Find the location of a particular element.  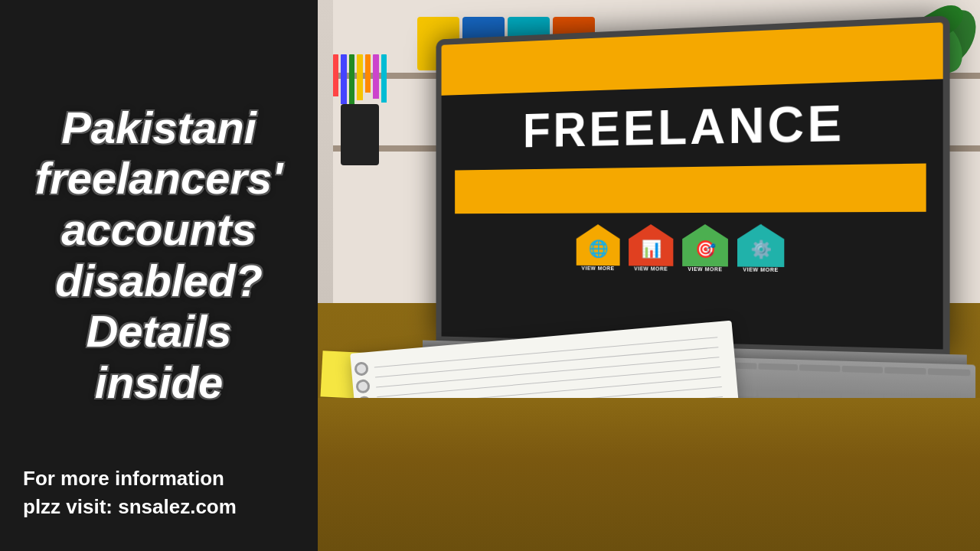

screen-icon-1: 🌐 VIEW MORE is located at coordinates (599, 248).